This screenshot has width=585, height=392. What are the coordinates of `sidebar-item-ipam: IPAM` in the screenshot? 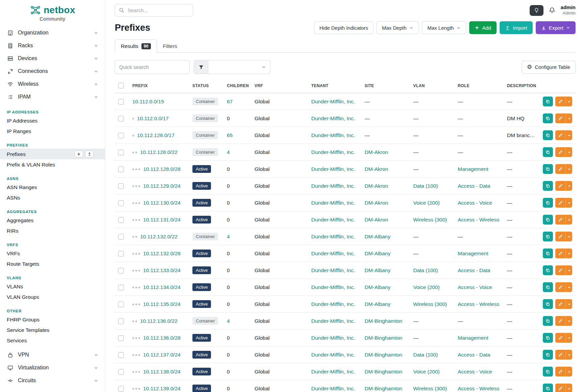 It's located at (53, 97).